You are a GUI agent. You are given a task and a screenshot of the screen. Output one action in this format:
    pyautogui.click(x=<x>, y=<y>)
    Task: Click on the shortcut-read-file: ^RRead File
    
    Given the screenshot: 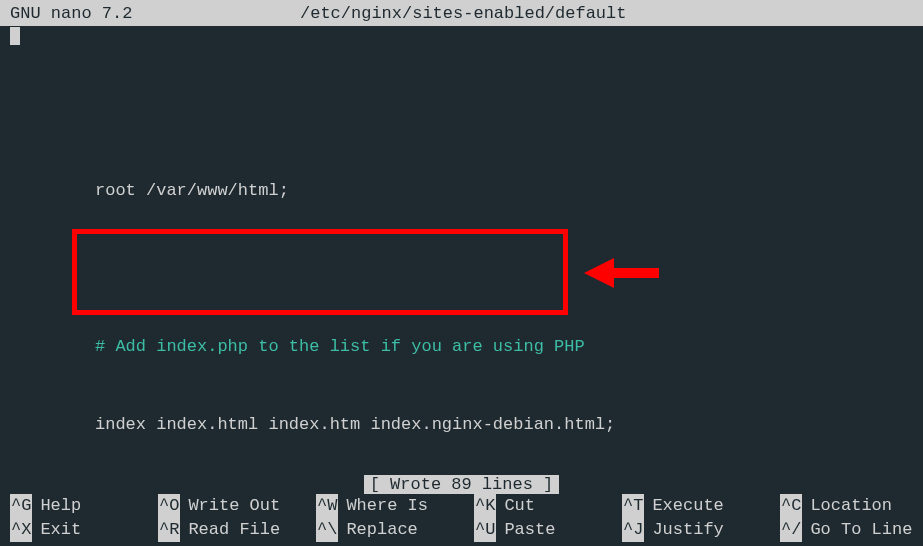 What is the action you would take?
    pyautogui.click(x=237, y=530)
    